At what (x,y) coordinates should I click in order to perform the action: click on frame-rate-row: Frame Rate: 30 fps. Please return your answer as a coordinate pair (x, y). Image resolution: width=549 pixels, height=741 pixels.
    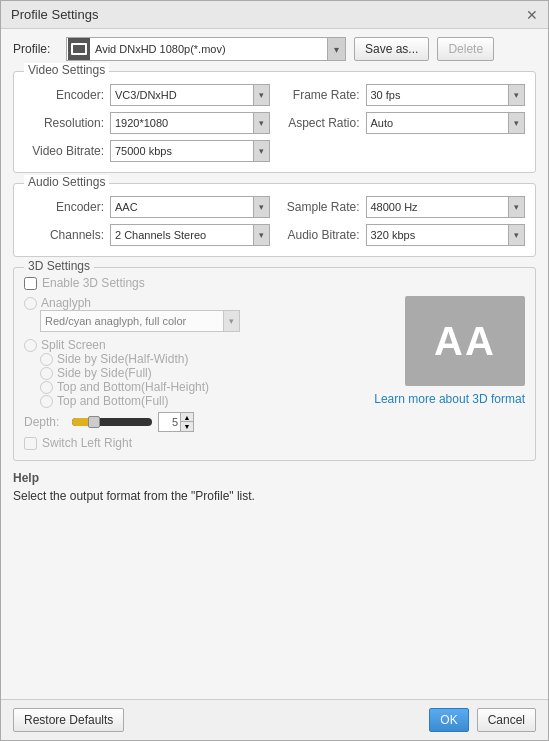
    Looking at the image, I should click on (403, 95).